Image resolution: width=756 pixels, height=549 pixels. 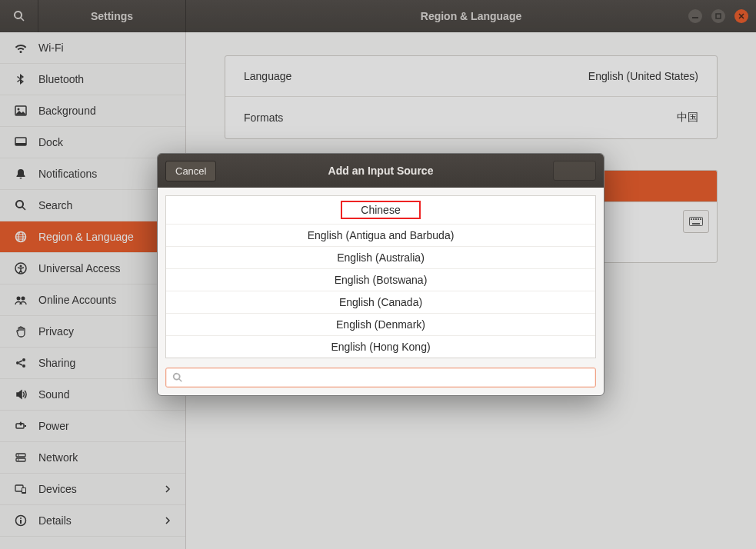 What do you see at coordinates (388, 378) in the screenshot?
I see `dialog-search-input` at bounding box center [388, 378].